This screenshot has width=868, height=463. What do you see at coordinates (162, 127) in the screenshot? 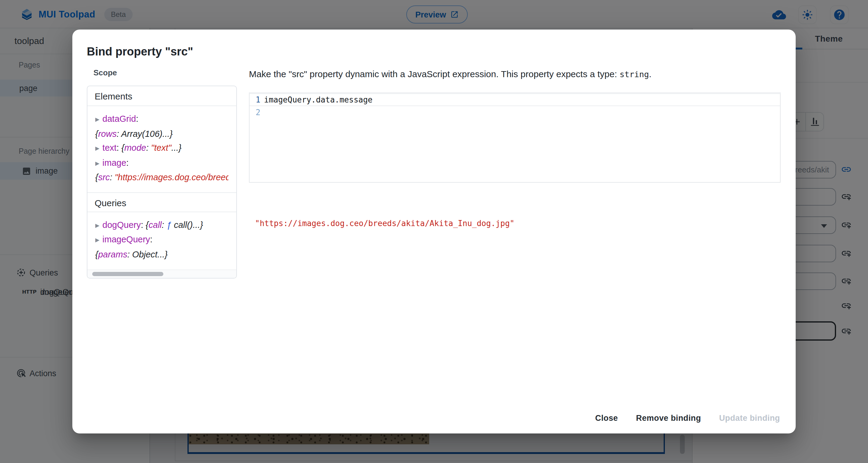
I see `element-row-dataGrid: ▶dataGrid: {rows: Array(106)...}` at bounding box center [162, 127].